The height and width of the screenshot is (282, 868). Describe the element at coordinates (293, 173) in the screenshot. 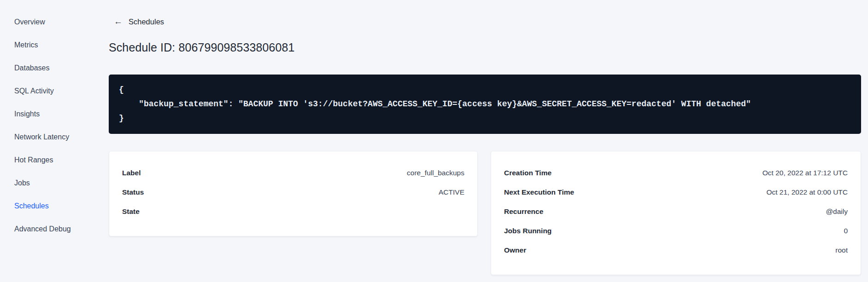

I see `detail-row-label: Label core_full_backups` at that location.